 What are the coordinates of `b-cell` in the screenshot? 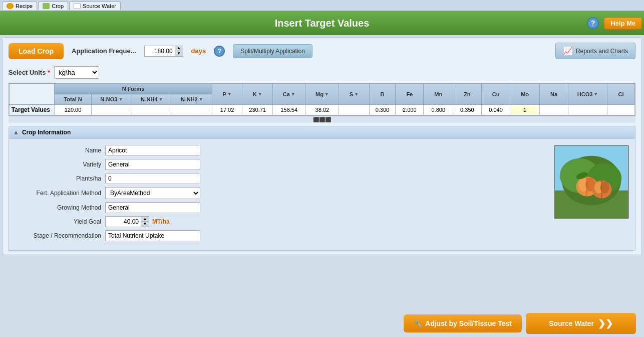 It's located at (383, 110).